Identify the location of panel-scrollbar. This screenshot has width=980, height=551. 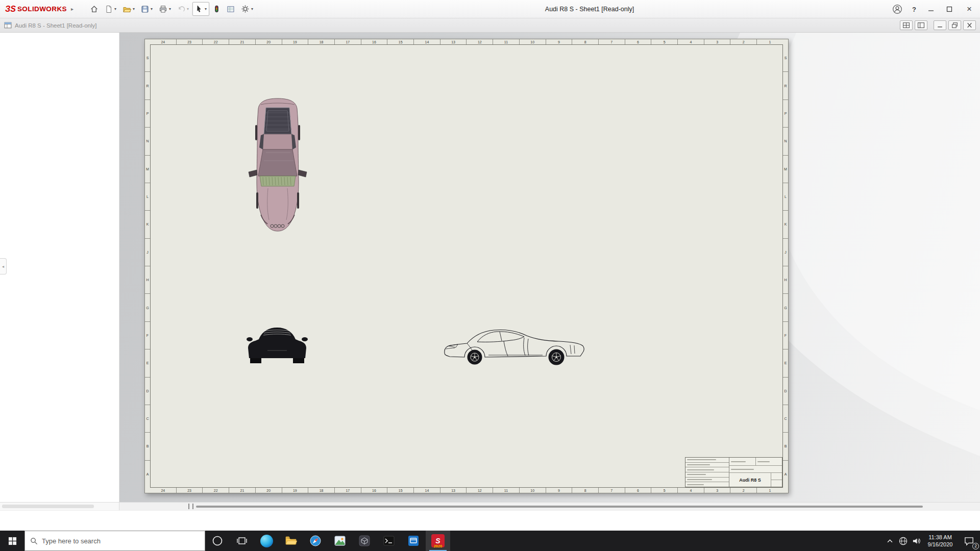
(60, 506).